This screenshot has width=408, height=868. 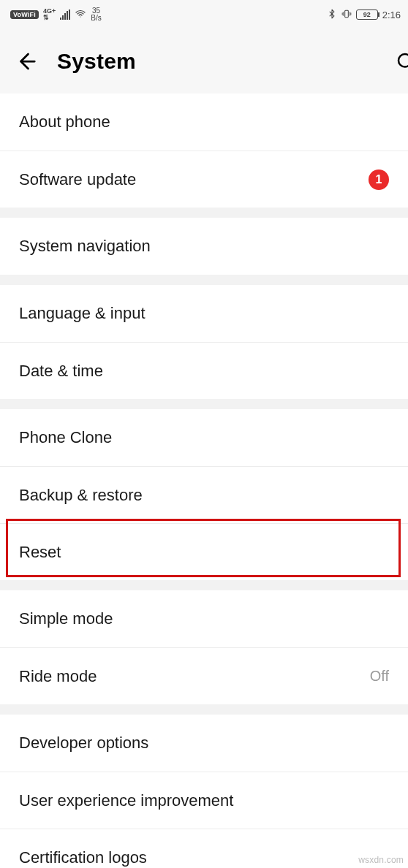 What do you see at coordinates (194, 180) in the screenshot?
I see `row-label: Software update` at bounding box center [194, 180].